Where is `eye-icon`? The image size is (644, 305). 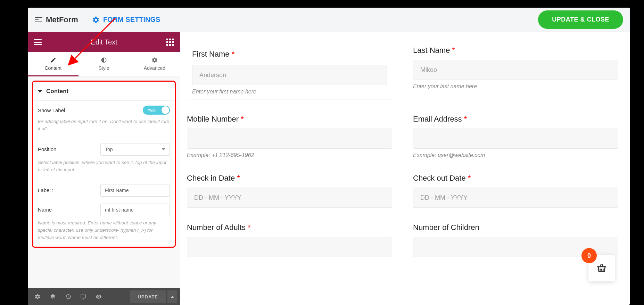 eye-icon is located at coordinates (99, 297).